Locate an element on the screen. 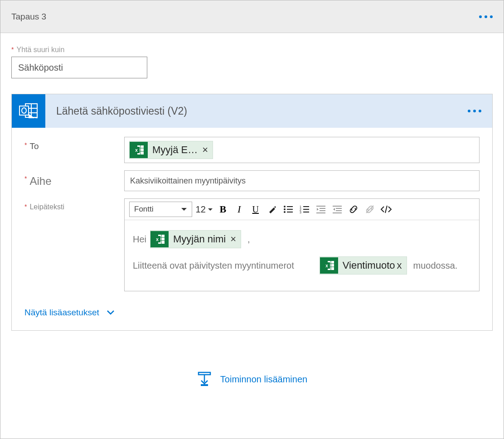  case-menu-button is located at coordinates (486, 17).